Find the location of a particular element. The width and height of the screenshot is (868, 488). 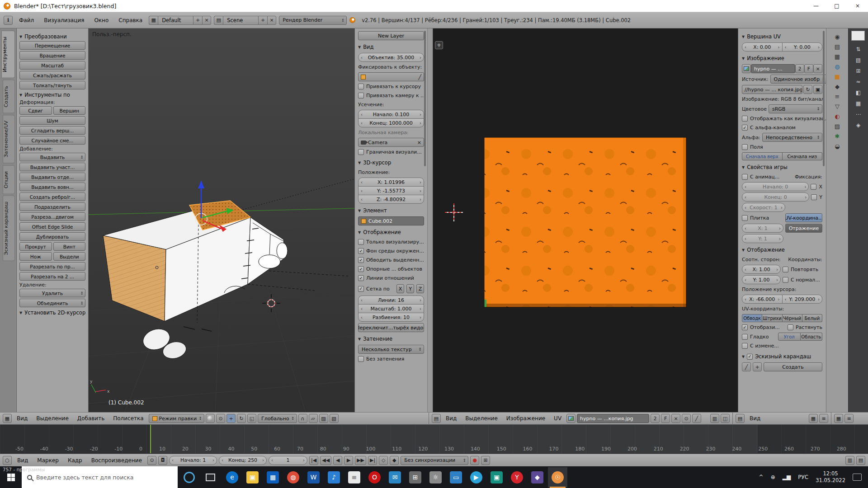

opera: O is located at coordinates (374, 477).